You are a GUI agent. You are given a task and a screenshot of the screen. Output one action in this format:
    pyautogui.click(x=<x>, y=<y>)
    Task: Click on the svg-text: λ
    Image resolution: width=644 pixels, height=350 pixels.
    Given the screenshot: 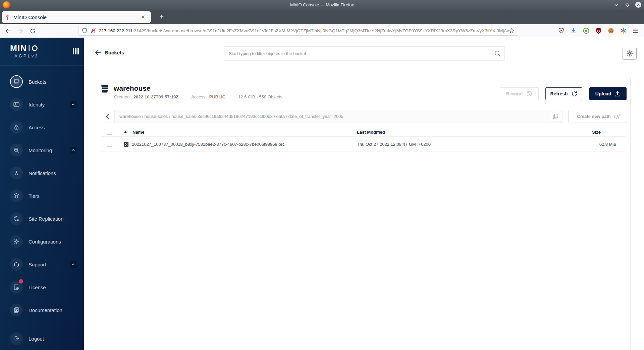 What is the action you would take?
    pyautogui.click(x=17, y=173)
    